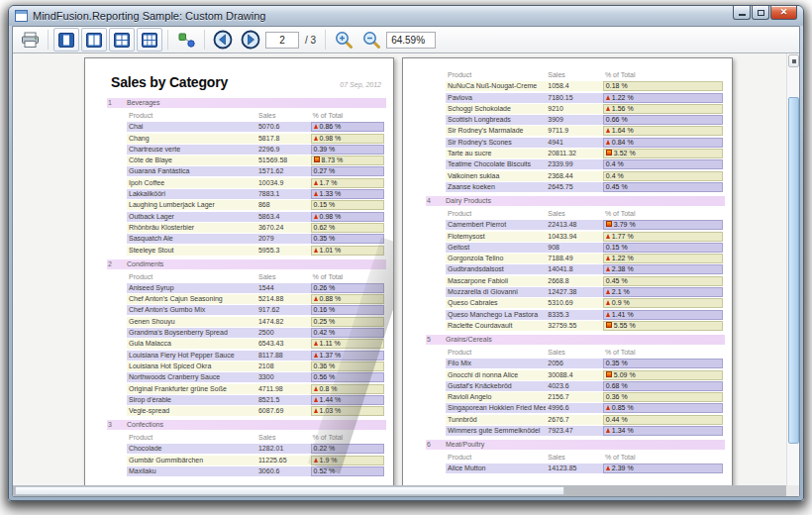 The height and width of the screenshot is (515, 812). Describe the element at coordinates (192, 344) in the screenshot. I see `product-cell: Gula Malacca` at that location.